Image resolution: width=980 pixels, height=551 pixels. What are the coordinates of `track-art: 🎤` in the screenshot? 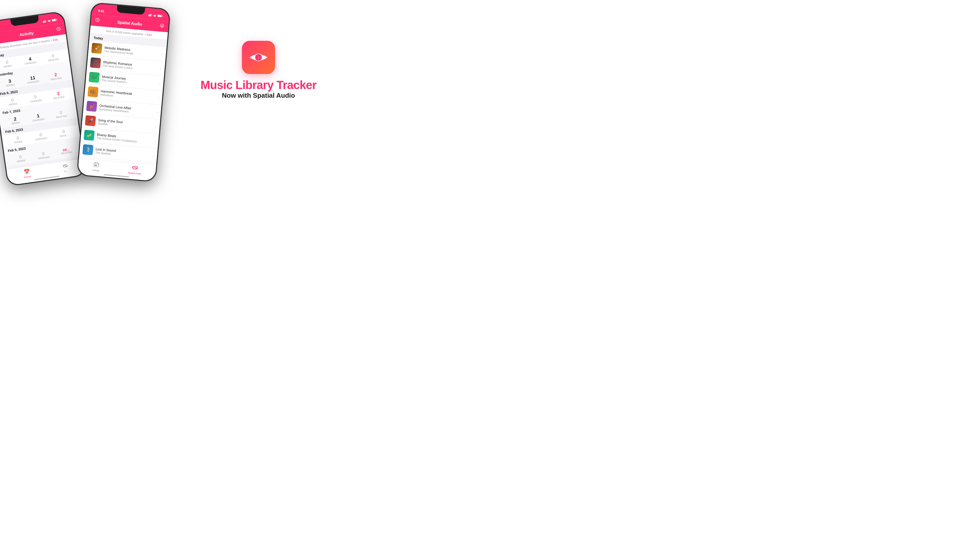 It's located at (91, 121).